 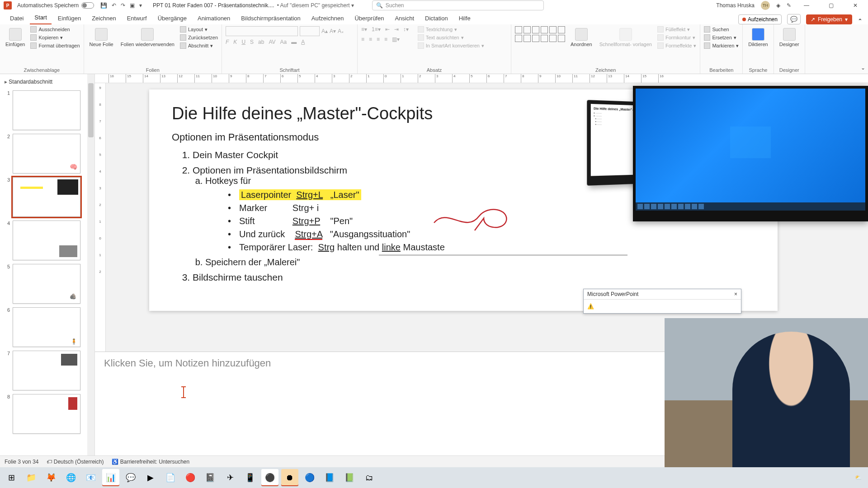 What do you see at coordinates (396, 29) in the screenshot?
I see `indent-icon: ⇥` at bounding box center [396, 29].